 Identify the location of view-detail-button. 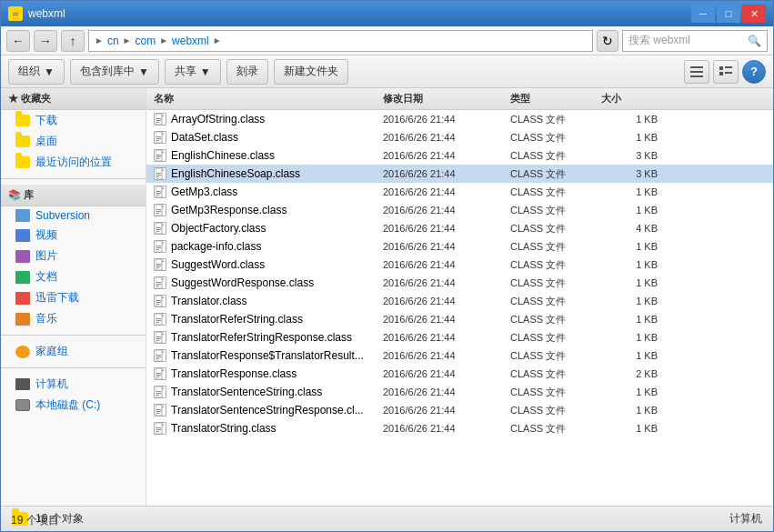
(726, 72).